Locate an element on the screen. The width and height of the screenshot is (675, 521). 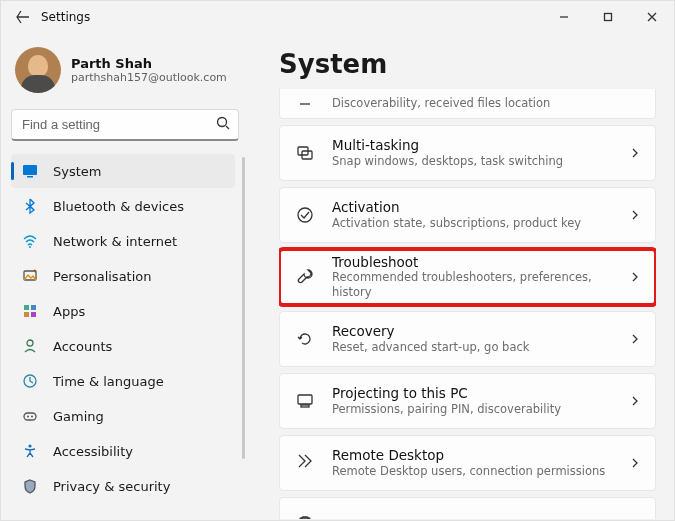
sidebar-item-label: Personalisation is located at coordinates (102, 276).